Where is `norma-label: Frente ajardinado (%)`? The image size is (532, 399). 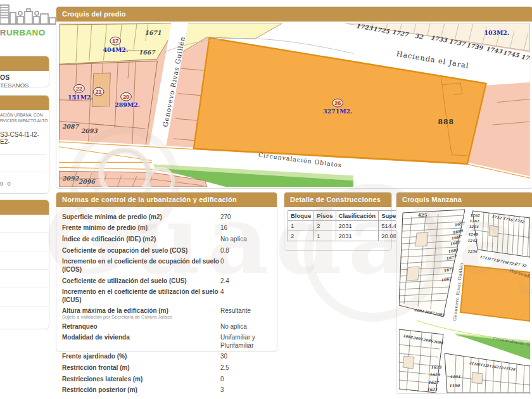 norma-label: Frente ajardinado (%) is located at coordinates (141, 357).